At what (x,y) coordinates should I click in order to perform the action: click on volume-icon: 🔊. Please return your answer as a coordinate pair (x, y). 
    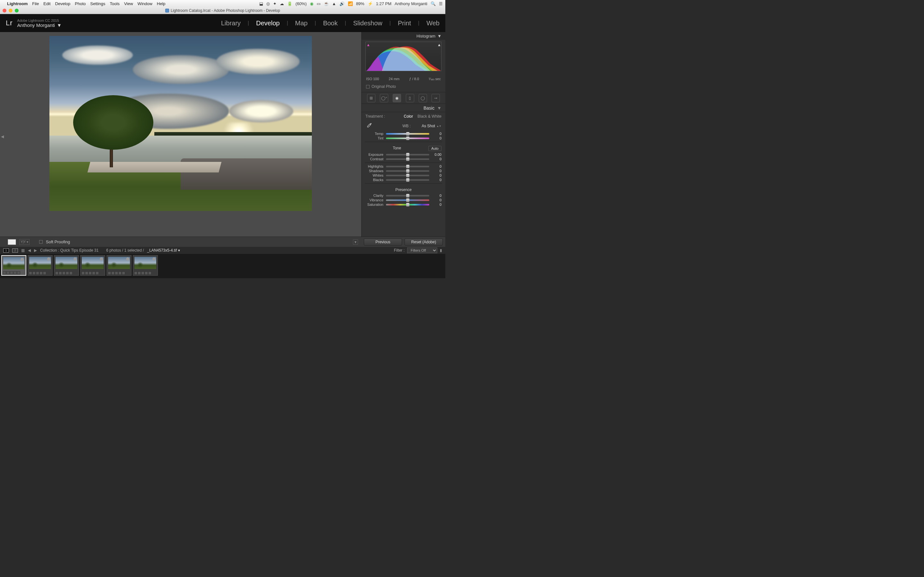
    Looking at the image, I should click on (342, 4).